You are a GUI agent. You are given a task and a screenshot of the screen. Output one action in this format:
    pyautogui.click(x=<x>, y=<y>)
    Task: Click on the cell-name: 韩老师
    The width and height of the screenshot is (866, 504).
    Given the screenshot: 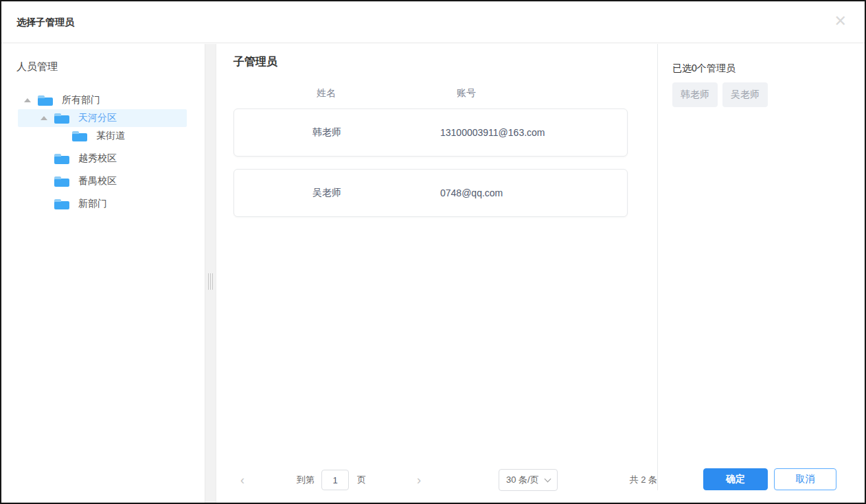 What is the action you would take?
    pyautogui.click(x=327, y=133)
    